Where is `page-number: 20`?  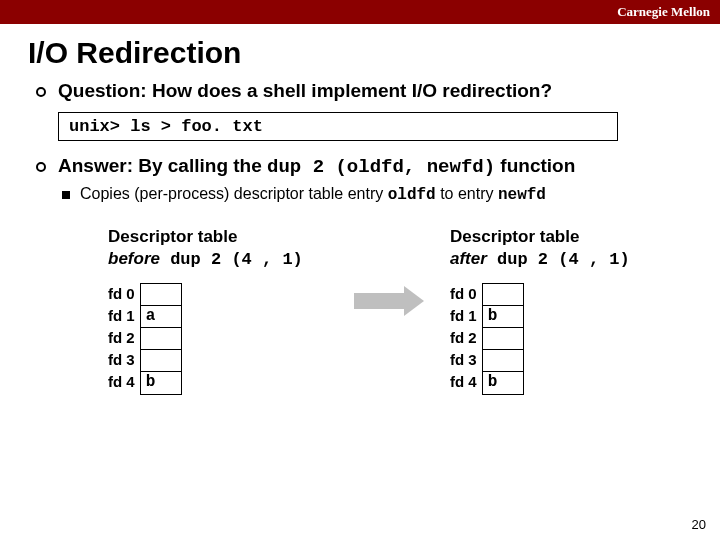 page-number: 20 is located at coordinates (699, 524).